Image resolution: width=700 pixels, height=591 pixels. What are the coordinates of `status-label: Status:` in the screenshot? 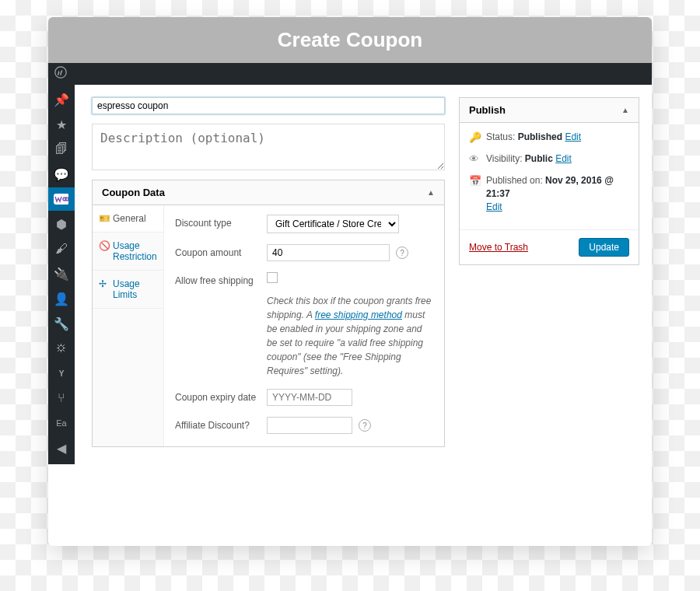 It's located at (501, 137).